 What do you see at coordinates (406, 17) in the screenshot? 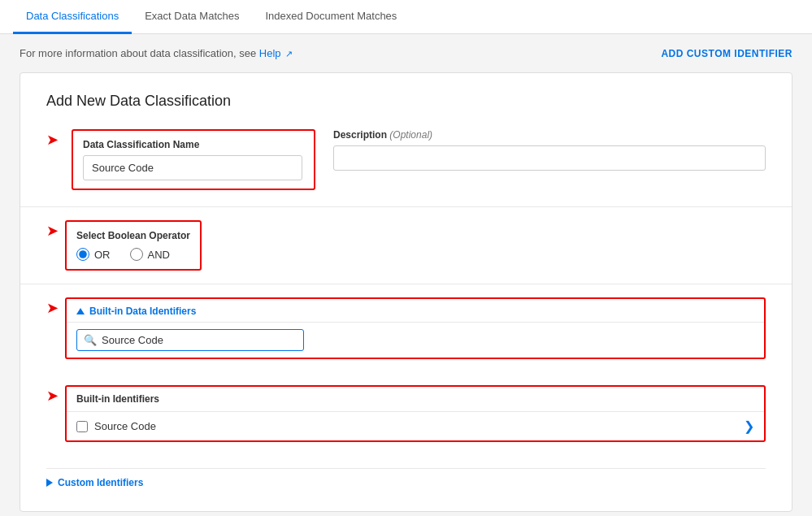
I see `tabs-bar: Data Classifications Exact Data Matches …` at bounding box center [406, 17].